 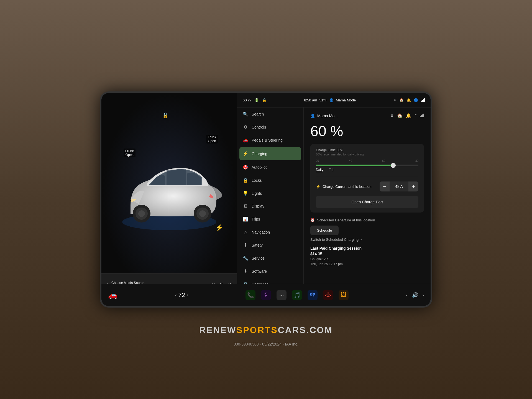 What do you see at coordinates (323, 100) in the screenshot?
I see `temperature-display: 51°F` at bounding box center [323, 100].